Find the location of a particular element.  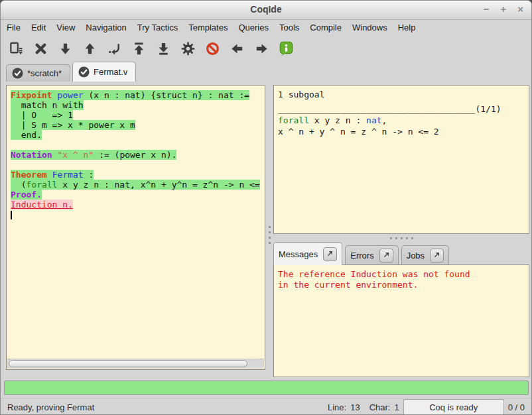

code-line: Theorem Fermat : is located at coordinates (137, 175).